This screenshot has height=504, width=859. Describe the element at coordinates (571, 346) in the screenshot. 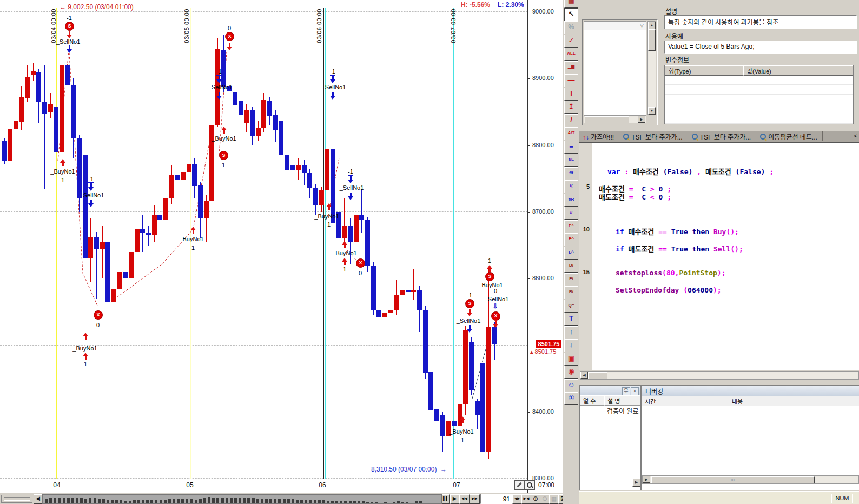

I see `arrow-down-marker-tool: ↓` at that location.